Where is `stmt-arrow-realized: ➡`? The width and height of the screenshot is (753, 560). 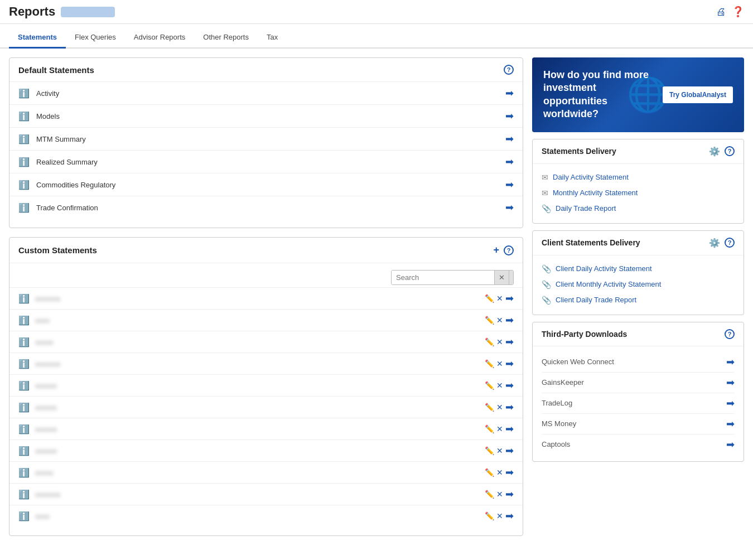
stmt-arrow-realized: ➡ is located at coordinates (510, 162).